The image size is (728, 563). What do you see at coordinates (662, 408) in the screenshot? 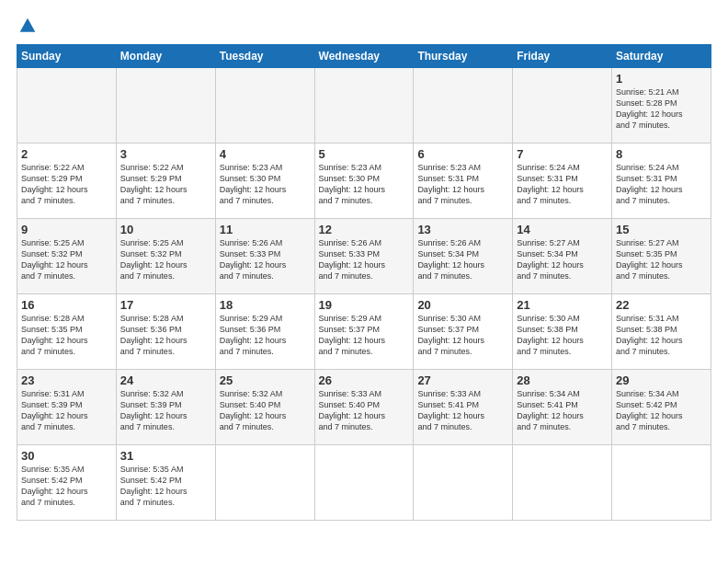
I see `calendar-cell: 29Sunrise: 5:34 AM Sunset: 5:42 PM Dayli…` at bounding box center [662, 408].